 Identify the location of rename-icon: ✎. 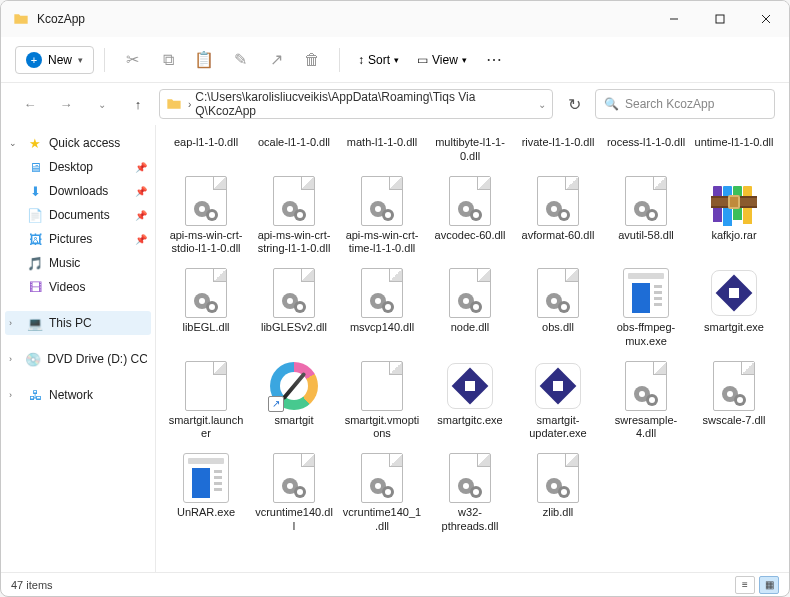
(240, 60).